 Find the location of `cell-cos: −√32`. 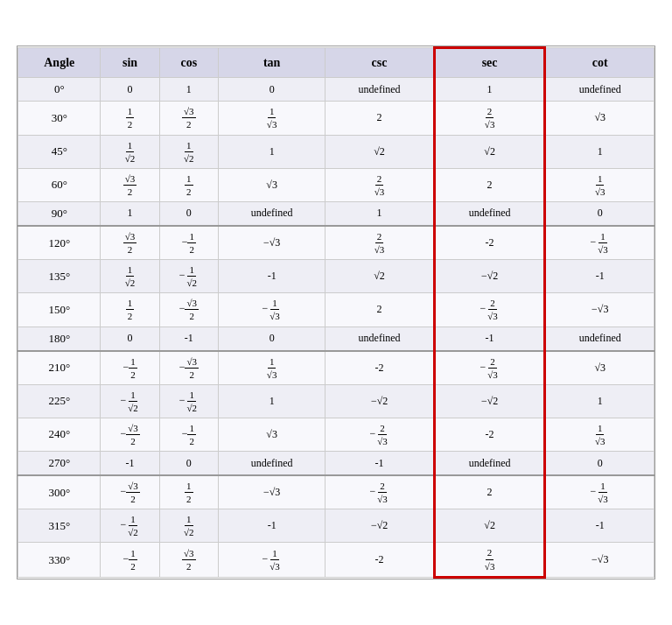

cell-cos: −√32 is located at coordinates (189, 310).